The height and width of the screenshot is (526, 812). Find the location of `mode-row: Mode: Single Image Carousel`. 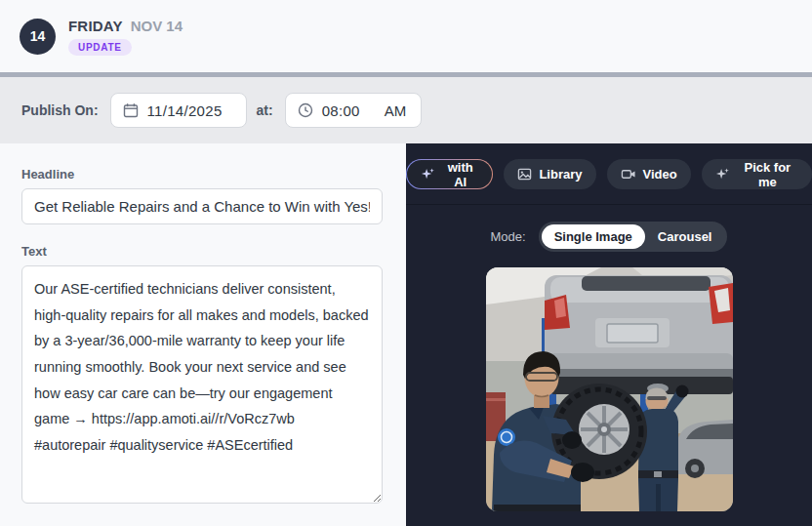

mode-row: Mode: Single Image Carousel is located at coordinates (609, 236).